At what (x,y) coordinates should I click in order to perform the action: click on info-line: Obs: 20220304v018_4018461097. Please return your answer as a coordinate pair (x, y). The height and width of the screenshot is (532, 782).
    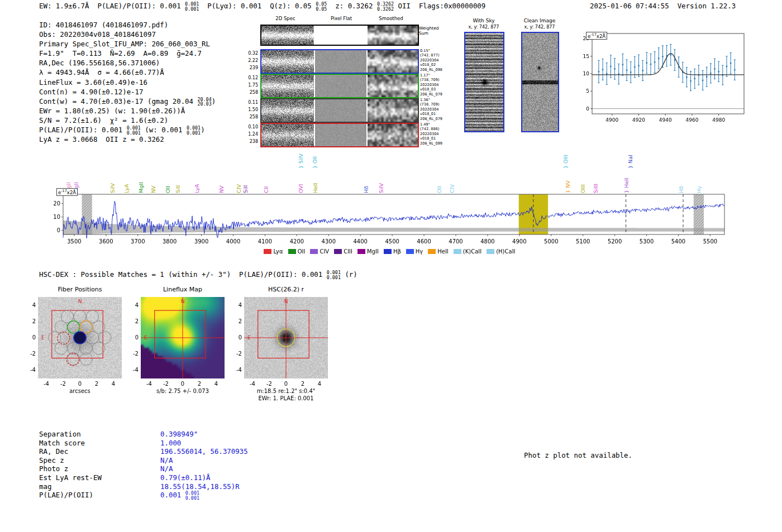
    Looking at the image, I should click on (127, 35).